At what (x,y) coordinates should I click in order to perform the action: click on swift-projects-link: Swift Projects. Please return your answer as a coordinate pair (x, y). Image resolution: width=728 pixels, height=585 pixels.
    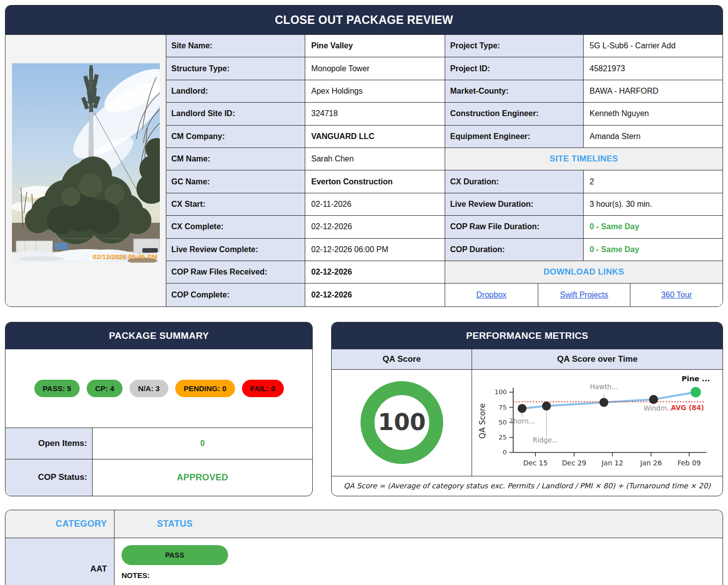
    Looking at the image, I should click on (585, 295).